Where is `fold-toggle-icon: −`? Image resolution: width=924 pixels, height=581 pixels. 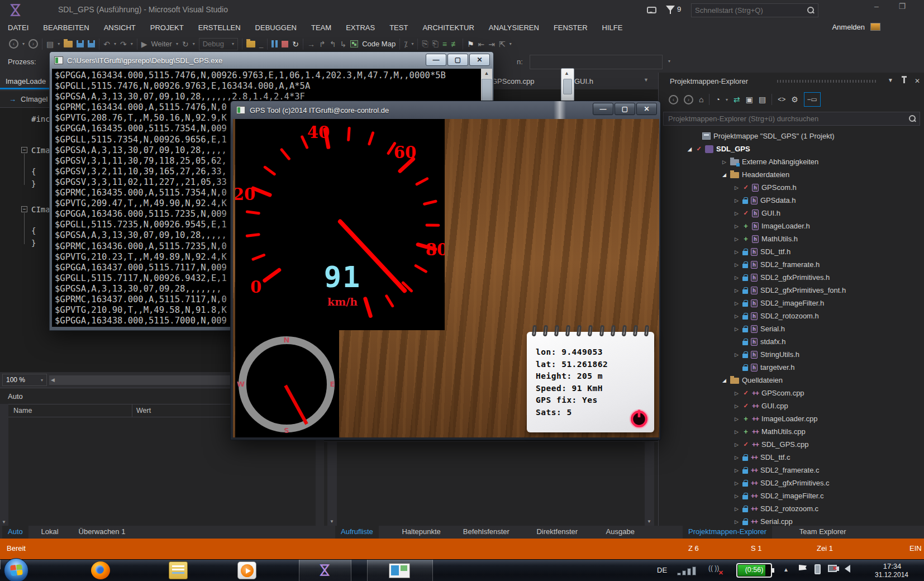 fold-toggle-icon: − is located at coordinates (25, 150).